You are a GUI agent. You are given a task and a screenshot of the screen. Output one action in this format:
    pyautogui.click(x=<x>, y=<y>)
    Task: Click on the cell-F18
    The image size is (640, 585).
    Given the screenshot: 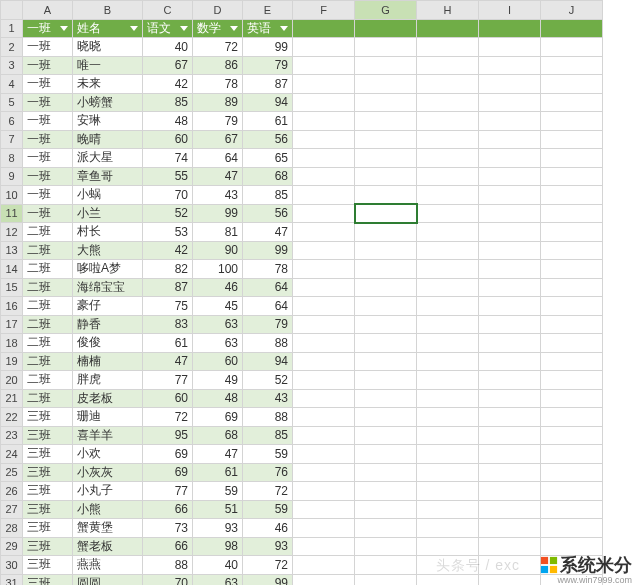 What is the action you would take?
    pyautogui.click(x=324, y=344)
    